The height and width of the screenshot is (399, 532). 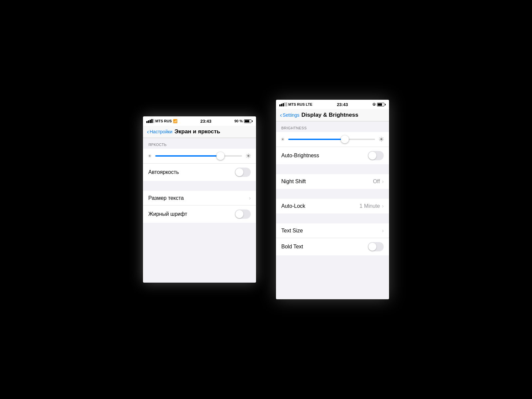 What do you see at coordinates (248, 121) in the screenshot?
I see `battery-icon` at bounding box center [248, 121].